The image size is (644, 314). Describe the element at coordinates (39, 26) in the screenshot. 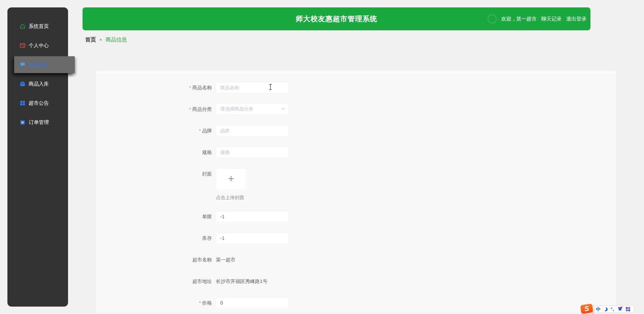

I see `sidebar-item-label: 系统首页` at that location.